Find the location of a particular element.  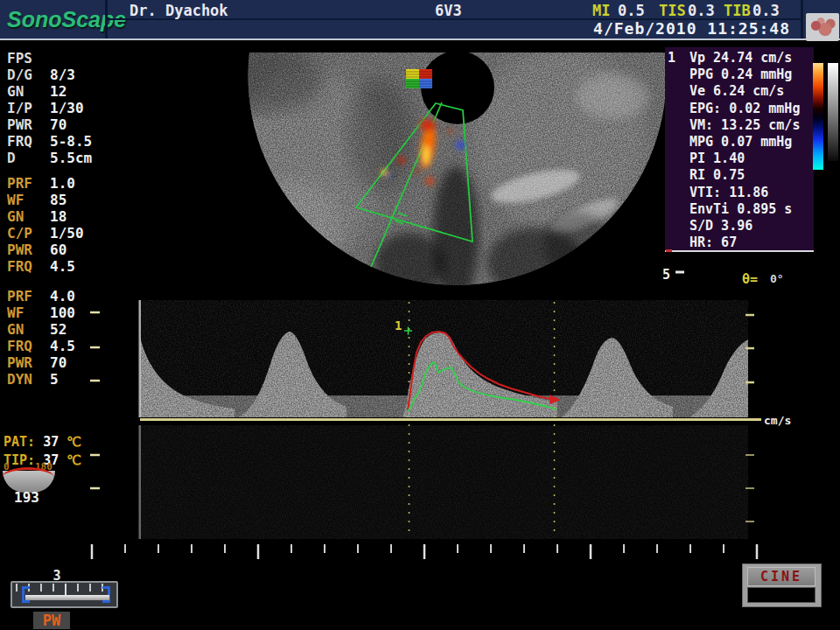

param-row: D/G8/3 is located at coordinates (41, 75).